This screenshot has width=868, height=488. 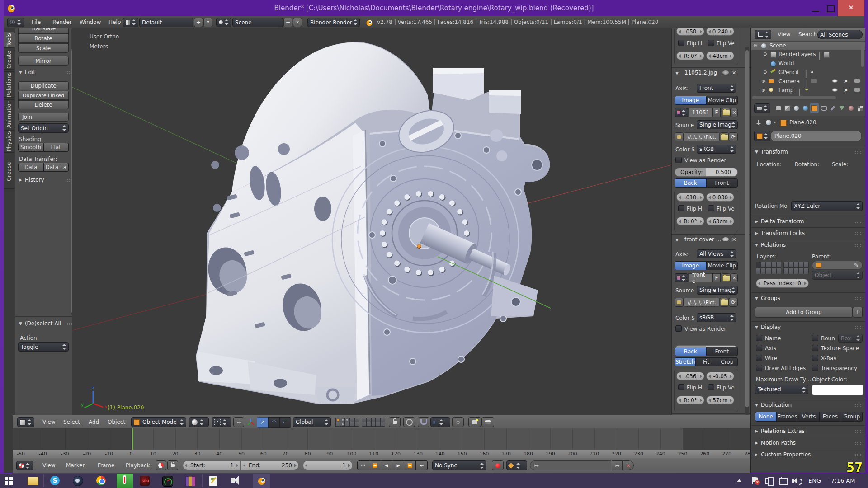 What do you see at coordinates (409, 422) in the screenshot?
I see `proportional-edit-button` at bounding box center [409, 422].